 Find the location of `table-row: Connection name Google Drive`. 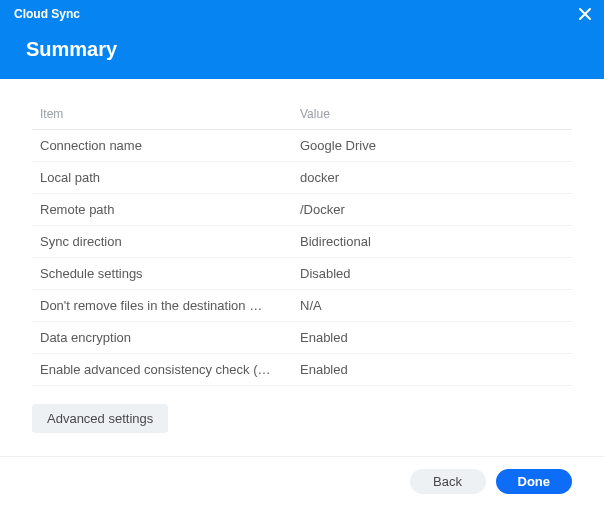

table-row: Connection name Google Drive is located at coordinates (302, 146).